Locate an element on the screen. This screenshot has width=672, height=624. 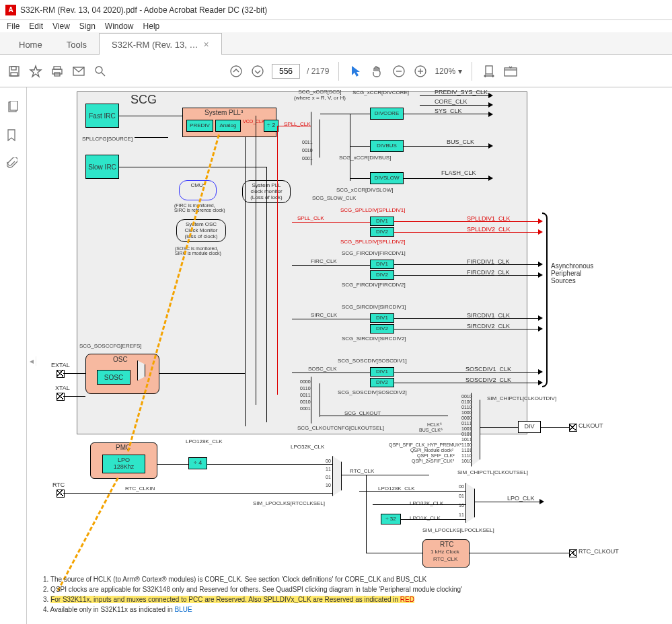
spllclk2: SPLL_CLK is located at coordinates (311, 218).